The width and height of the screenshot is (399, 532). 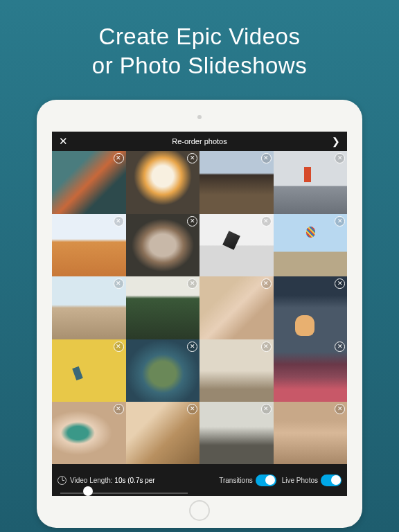 What do you see at coordinates (200, 36) in the screenshot?
I see `heading-line1: Create Epic Videos` at bounding box center [200, 36].